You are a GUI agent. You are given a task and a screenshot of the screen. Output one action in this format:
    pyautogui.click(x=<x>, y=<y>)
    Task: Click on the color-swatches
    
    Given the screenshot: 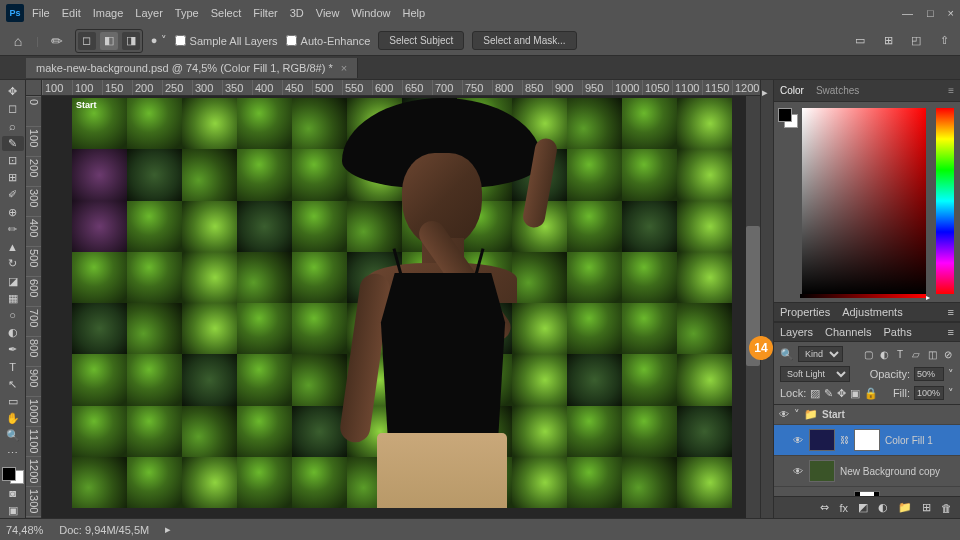 What is the action you would take?
    pyautogui.click(x=13, y=476)
    